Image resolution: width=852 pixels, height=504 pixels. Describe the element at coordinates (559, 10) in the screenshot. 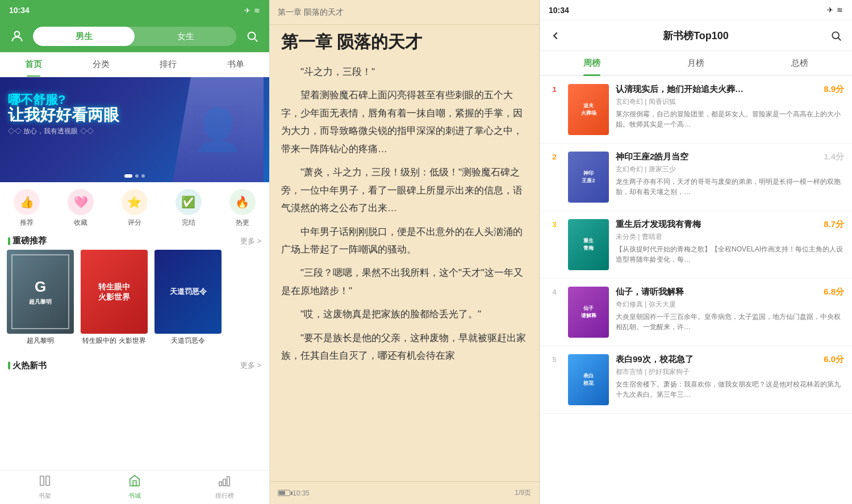

I see `status-time-right: 10:34` at that location.